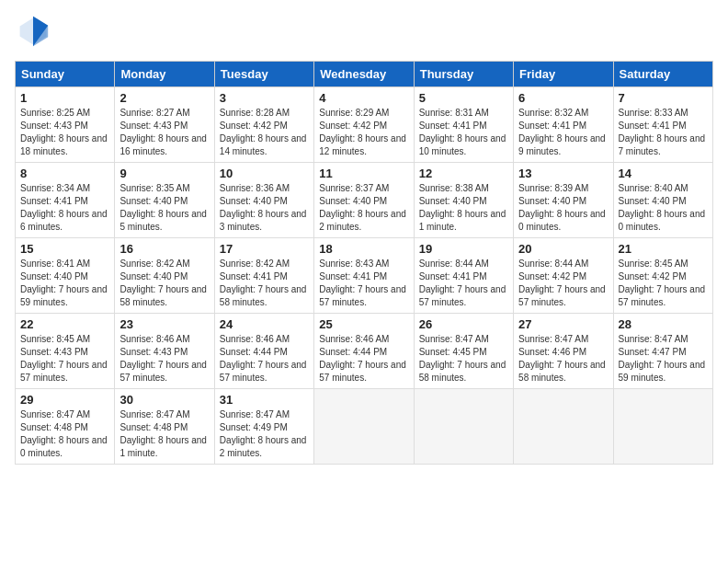 The height and width of the screenshot is (563, 728). Describe the element at coordinates (463, 276) in the screenshot. I see `day-cell: 19Sunrise: 8:44 AMSunset: 4:41 PMDayligh…` at that location.